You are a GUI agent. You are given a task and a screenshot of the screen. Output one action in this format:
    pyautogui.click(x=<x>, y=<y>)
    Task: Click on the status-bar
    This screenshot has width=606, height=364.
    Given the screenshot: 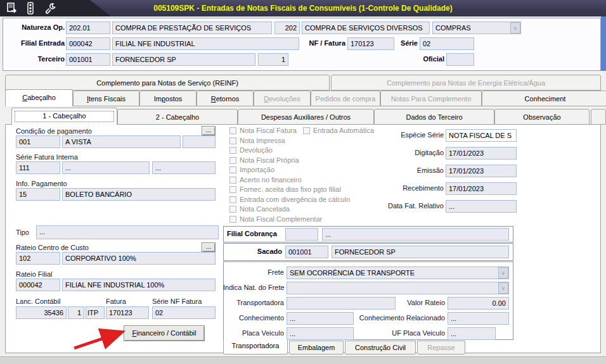 What is the action you would take?
    pyautogui.click(x=303, y=360)
    